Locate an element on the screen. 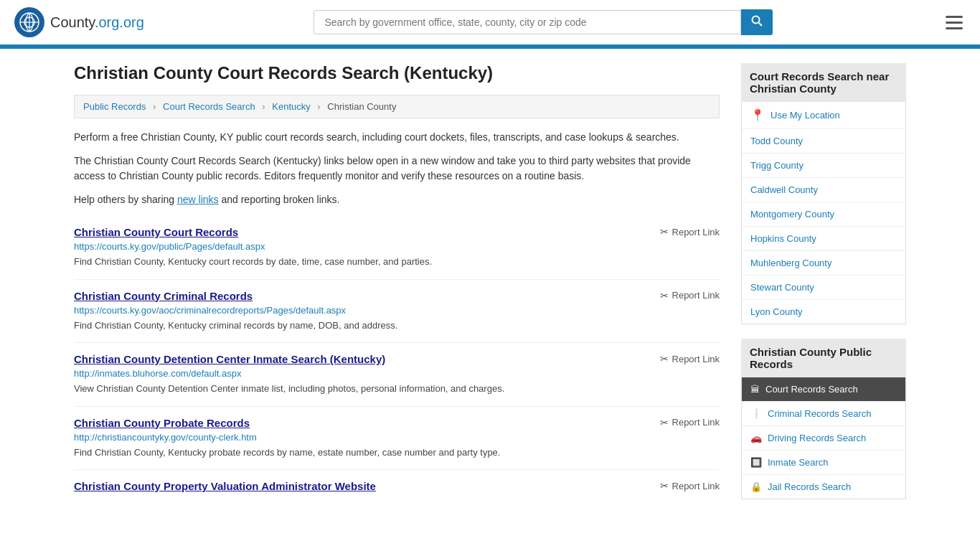 Image resolution: width=980 pixels, height=551 pixels. nearby-county-link: Hopkins County is located at coordinates (824, 238).